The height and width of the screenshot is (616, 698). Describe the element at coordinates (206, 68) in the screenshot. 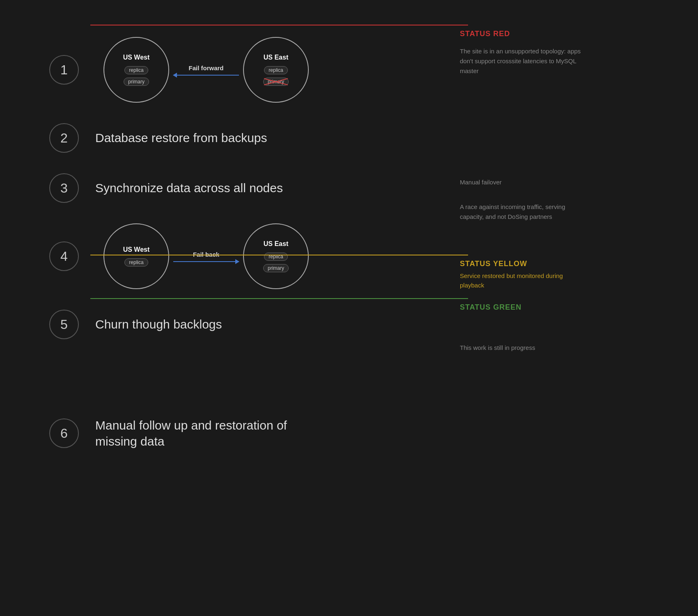

I see `fail-forward-label: Fail forward` at that location.